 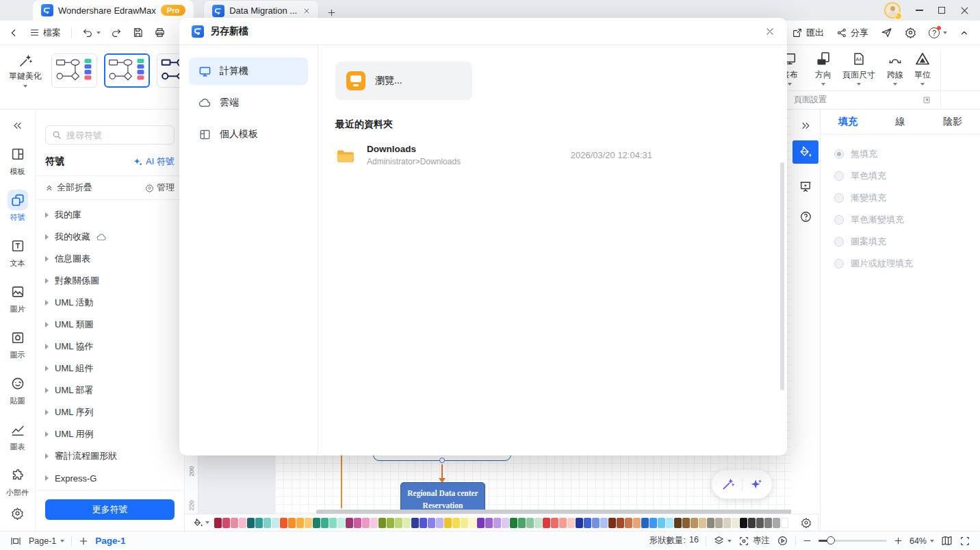 What do you see at coordinates (109, 412) in the screenshot?
I see `category-uml-sequence: UML 序列` at bounding box center [109, 412].